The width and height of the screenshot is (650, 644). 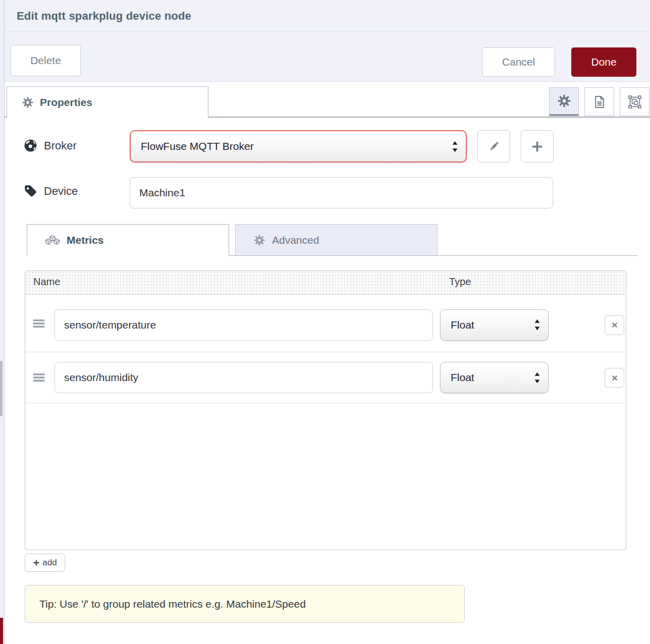 I want to click on appearance-icon-button, so click(x=635, y=102).